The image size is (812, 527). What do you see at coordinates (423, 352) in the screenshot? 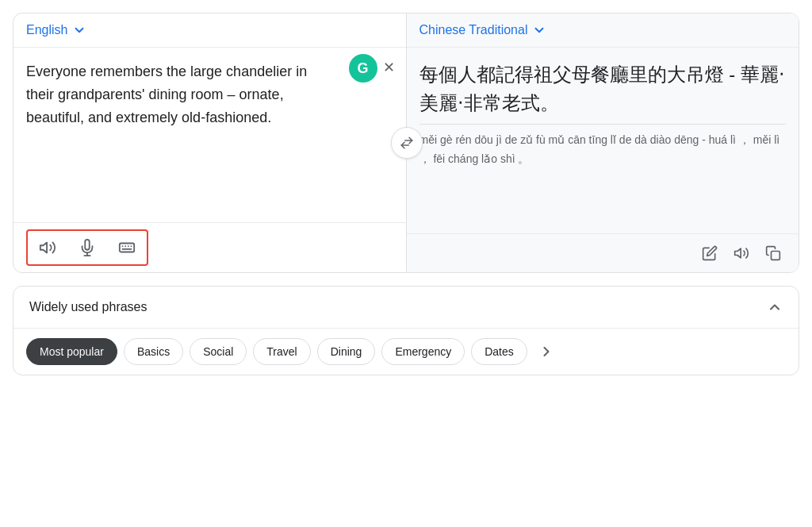
I see `tab-emergency: Emergency` at bounding box center [423, 352].